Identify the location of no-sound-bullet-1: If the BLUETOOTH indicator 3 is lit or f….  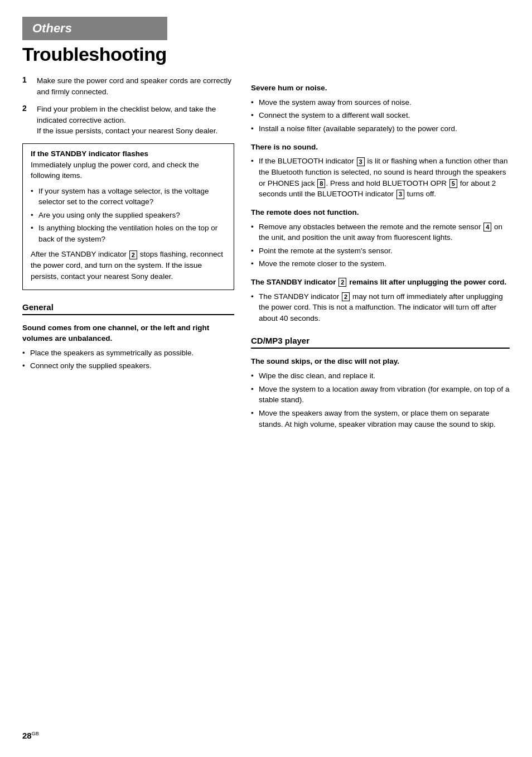
(380, 177).